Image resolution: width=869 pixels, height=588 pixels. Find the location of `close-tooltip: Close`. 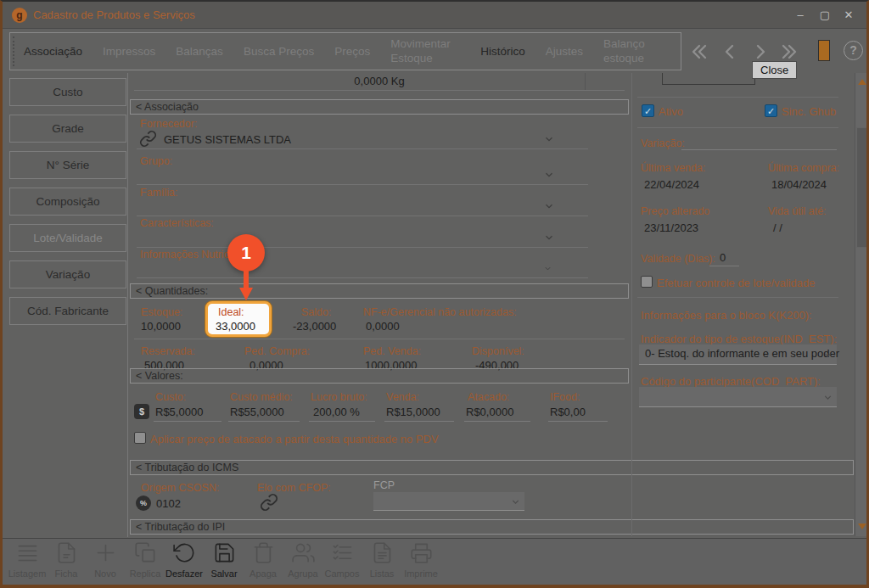

close-tooltip: Close is located at coordinates (774, 70).